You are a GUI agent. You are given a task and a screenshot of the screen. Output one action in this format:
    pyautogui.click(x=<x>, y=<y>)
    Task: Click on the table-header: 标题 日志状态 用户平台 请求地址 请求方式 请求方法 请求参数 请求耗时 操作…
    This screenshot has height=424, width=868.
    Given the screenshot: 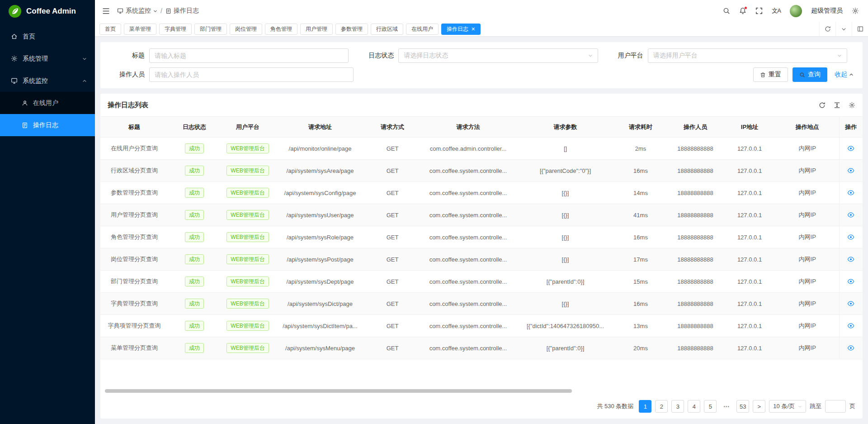 What is the action you would take?
    pyautogui.click(x=481, y=127)
    